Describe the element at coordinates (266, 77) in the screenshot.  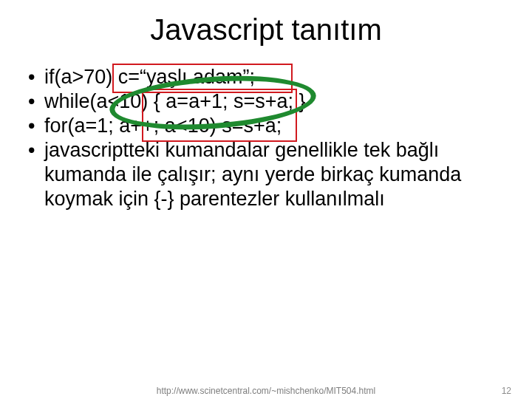
I see `bullet-if: if(a>70) c=“yaşlı adam”;` at that location.